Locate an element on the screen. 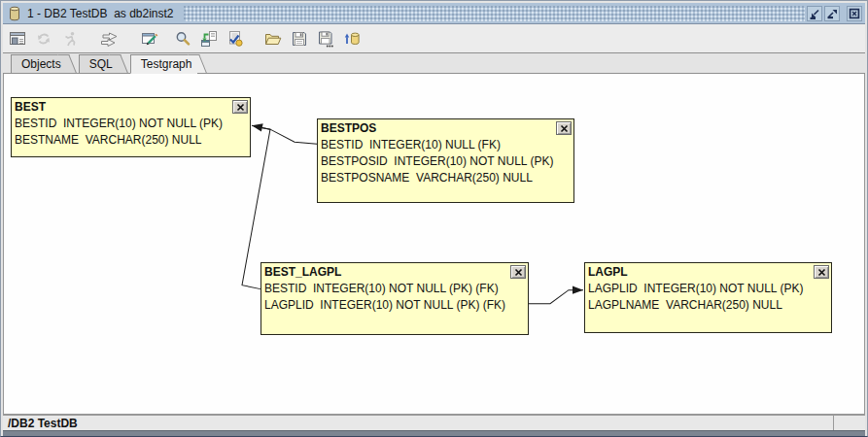  run-icon is located at coordinates (70, 39).